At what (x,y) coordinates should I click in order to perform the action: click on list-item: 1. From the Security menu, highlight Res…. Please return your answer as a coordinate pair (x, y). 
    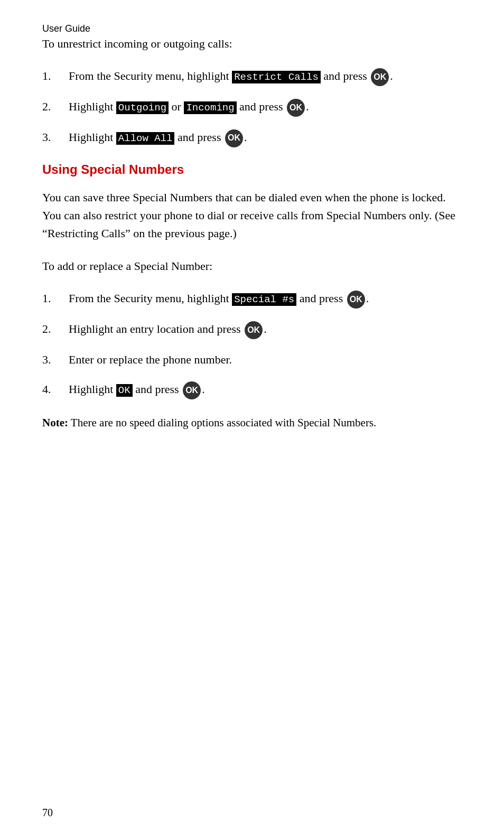
    Looking at the image, I should click on (252, 77).